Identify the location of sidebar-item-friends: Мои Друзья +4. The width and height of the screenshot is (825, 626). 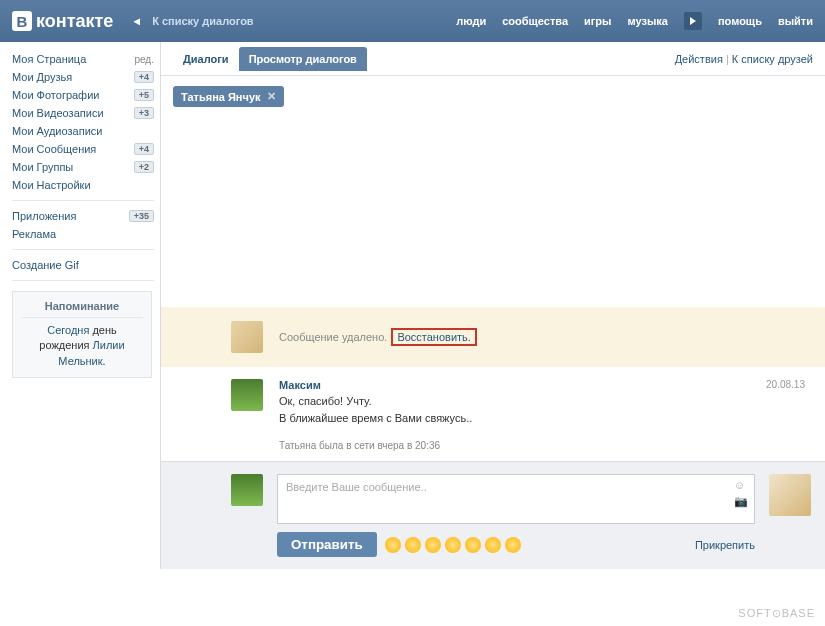
(86, 77).